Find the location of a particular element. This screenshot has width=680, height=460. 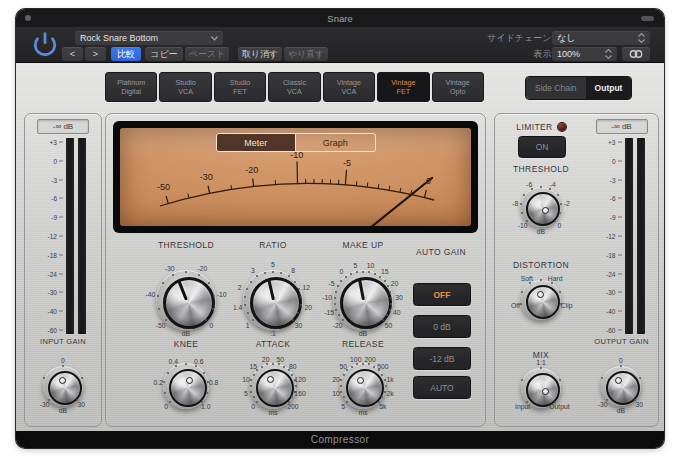

paste-button: ペースト is located at coordinates (207, 54).